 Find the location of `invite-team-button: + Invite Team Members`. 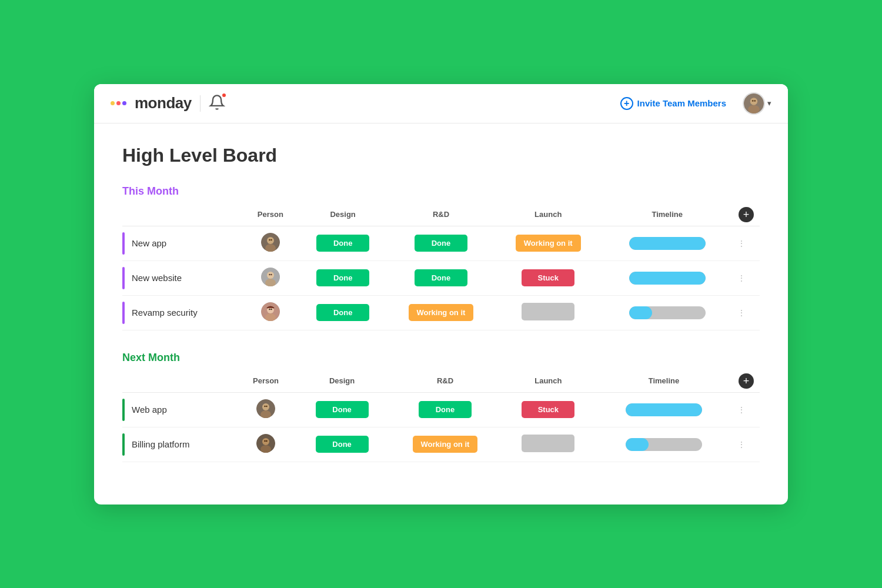

invite-team-button: + Invite Team Members is located at coordinates (673, 103).